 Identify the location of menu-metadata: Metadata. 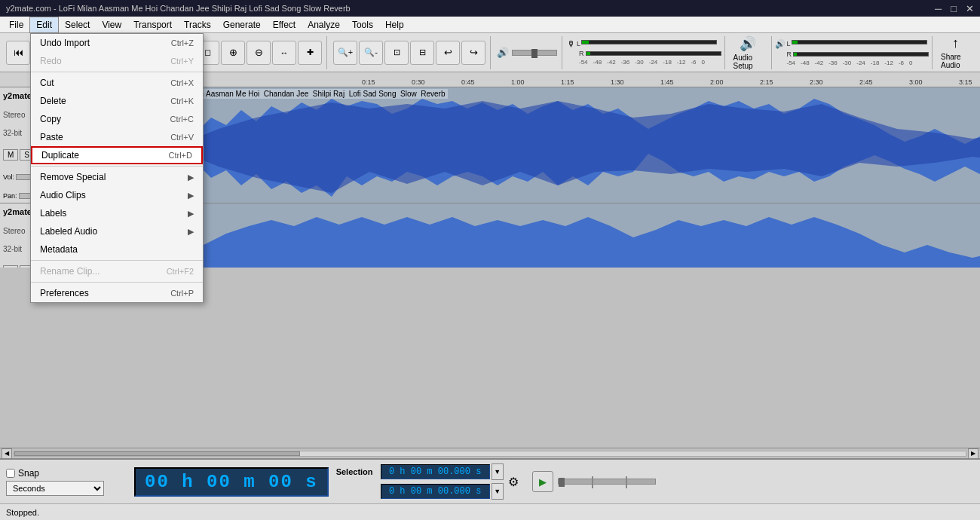
(117, 249).